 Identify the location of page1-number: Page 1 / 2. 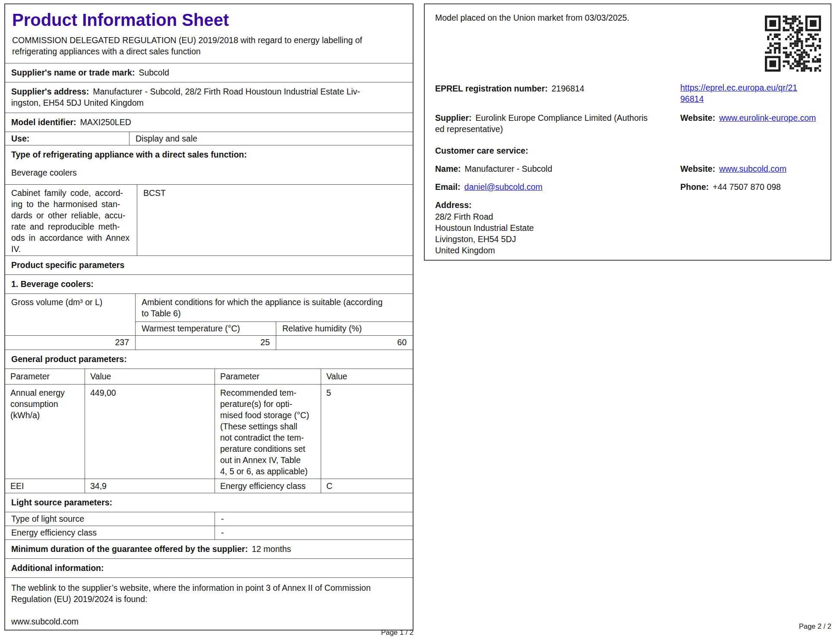
(209, 632).